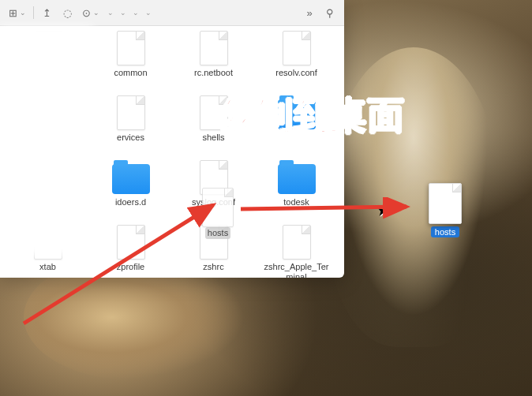 The height and width of the screenshot is (396, 532). I want to click on file-item: zprofile, so click(131, 251).